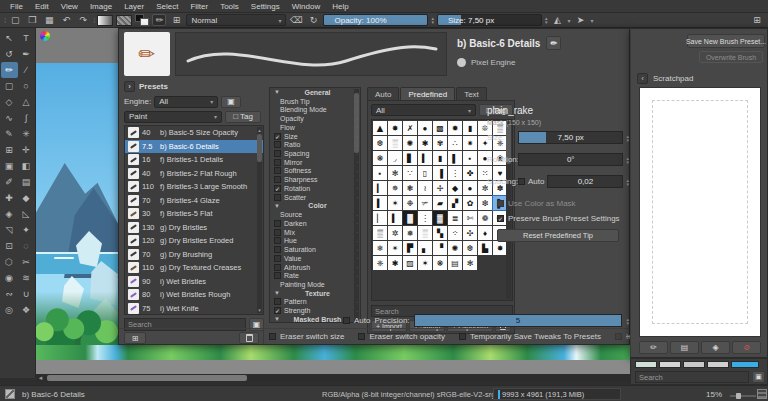 The width and height of the screenshot is (768, 401). What do you see at coordinates (470, 188) in the screenshot?
I see `brush-tip-tile: ●` at bounding box center [470, 188].